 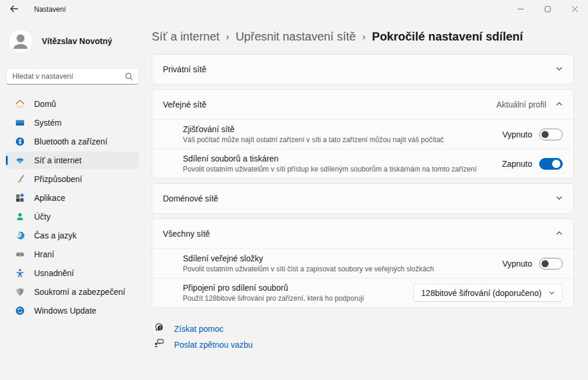 What do you see at coordinates (296, 36) in the screenshot?
I see `breadcrumb-advanced-network-settings: Upřesnit nastavení sítě` at bounding box center [296, 36].